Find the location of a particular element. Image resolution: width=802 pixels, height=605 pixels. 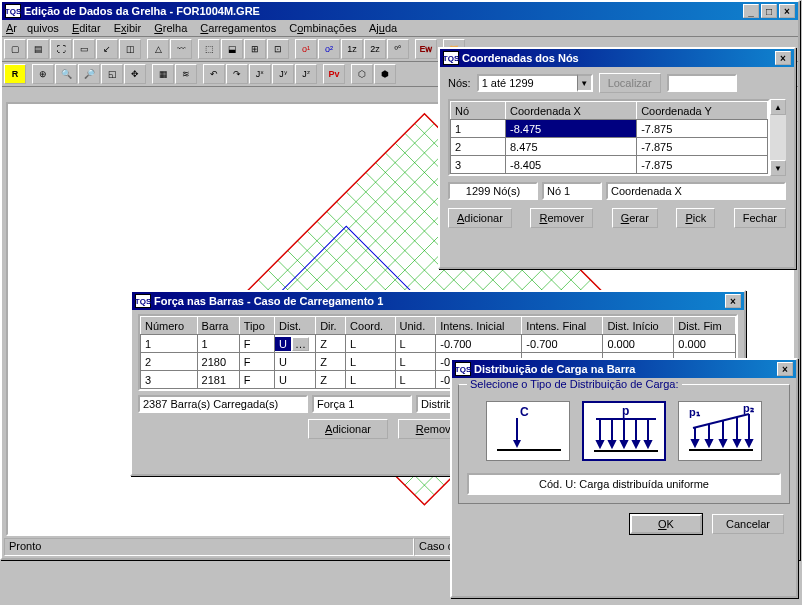

dist-close-button: × is located at coordinates (785, 369).